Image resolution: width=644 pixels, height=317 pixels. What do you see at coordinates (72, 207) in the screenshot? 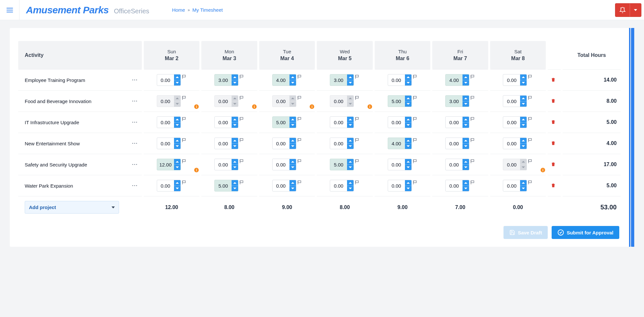
I see `add-project-button: Add project` at bounding box center [72, 207].